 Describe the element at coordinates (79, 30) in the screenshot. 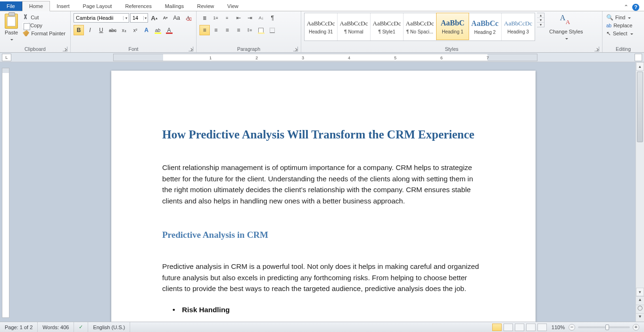

I see `bold-button: B` at that location.